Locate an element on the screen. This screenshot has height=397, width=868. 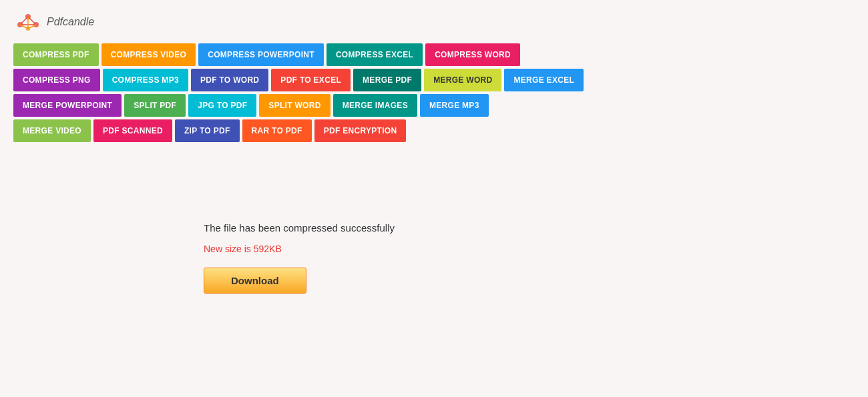
nav-merge-excel: MERGE EXCEL is located at coordinates (544, 80).